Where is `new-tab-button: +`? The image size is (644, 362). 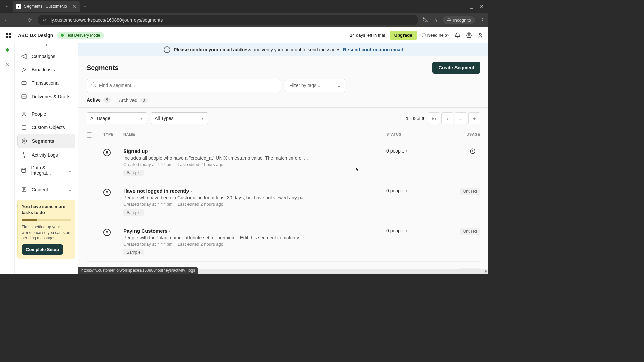
new-tab-button: + is located at coordinates (85, 6).